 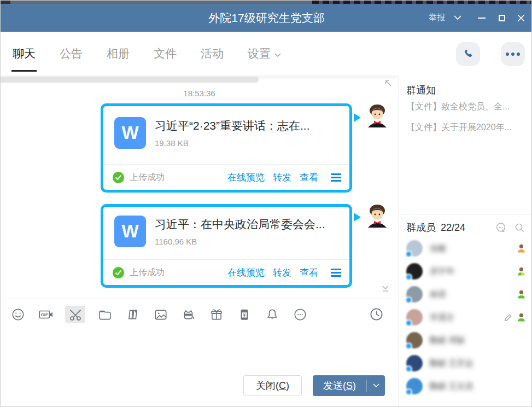 What do you see at coordinates (17, 314) in the screenshot?
I see `emoji-icon` at bounding box center [17, 314].